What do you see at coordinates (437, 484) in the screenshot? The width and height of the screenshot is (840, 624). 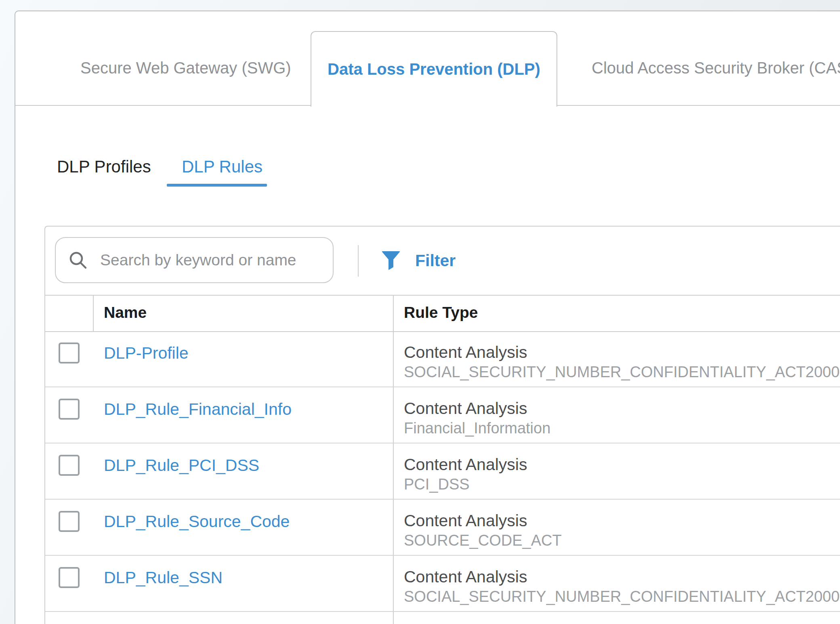 I see `rule-detail-text: PCI_DSS` at bounding box center [437, 484].